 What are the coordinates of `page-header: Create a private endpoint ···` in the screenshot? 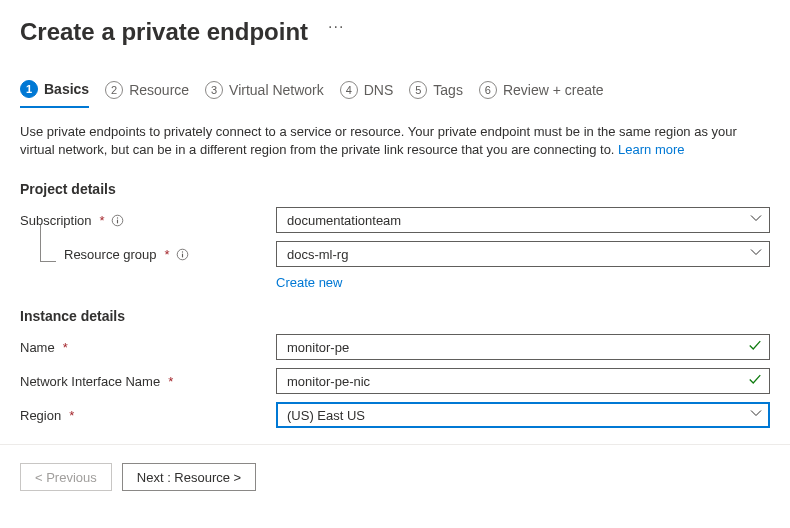 It's located at (395, 26).